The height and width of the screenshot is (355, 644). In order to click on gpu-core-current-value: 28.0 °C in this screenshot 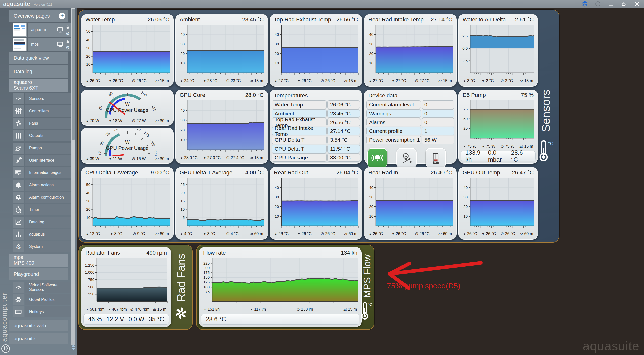, I will do `click(254, 95)`.